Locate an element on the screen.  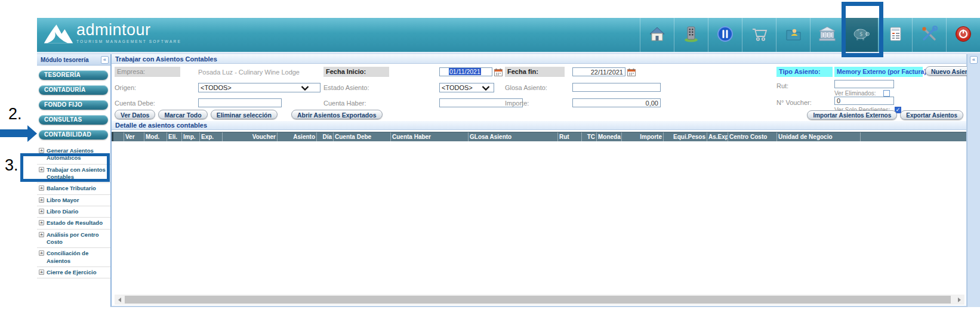
shopping-cart-button is located at coordinates (759, 35).